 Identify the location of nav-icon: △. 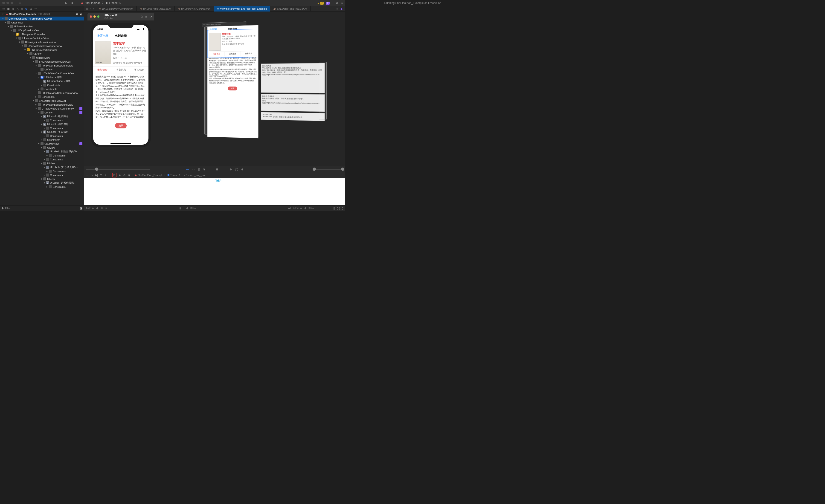
(18, 9).